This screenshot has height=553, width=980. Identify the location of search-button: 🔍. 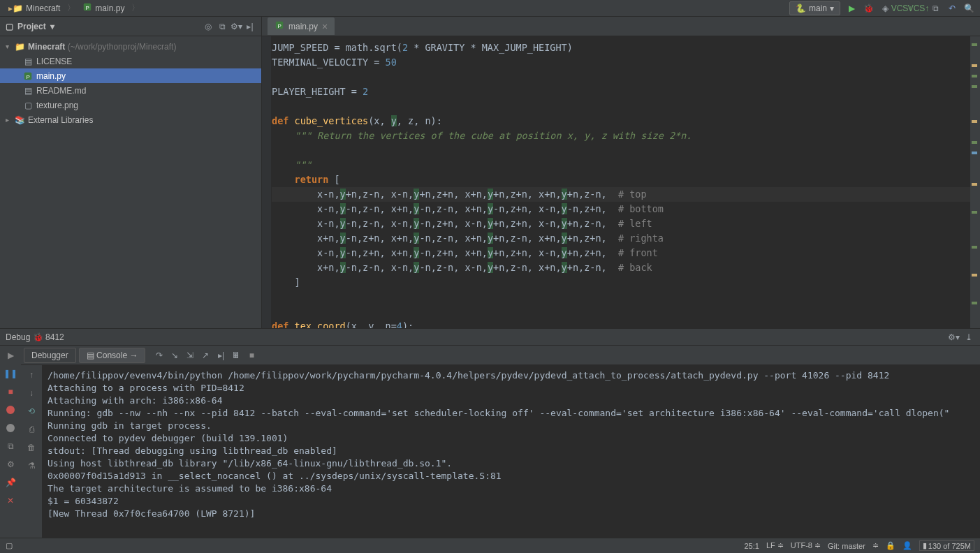
(969, 8).